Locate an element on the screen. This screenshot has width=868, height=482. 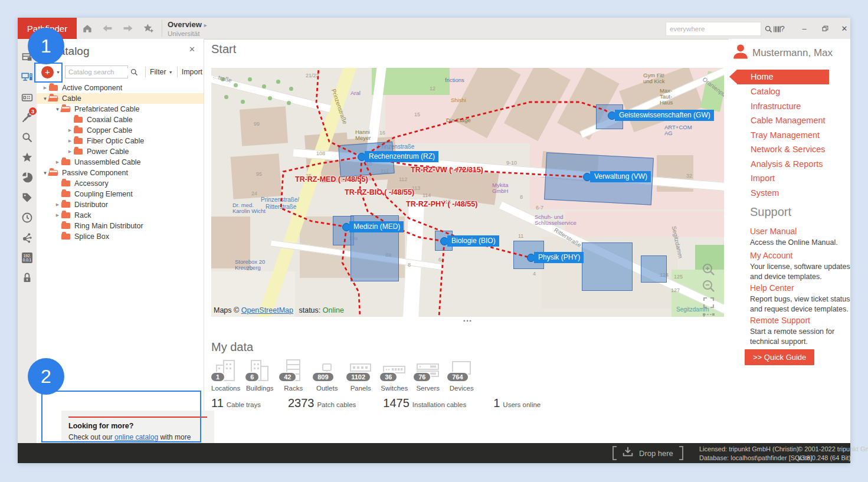
nav-item-infrastructure: Infrastructure is located at coordinates (775, 106).